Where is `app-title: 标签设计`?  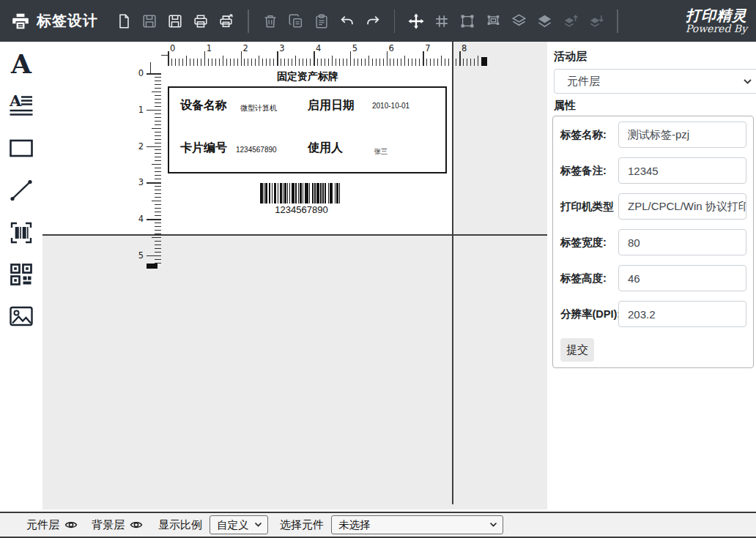 app-title: 标签设计 is located at coordinates (67, 20).